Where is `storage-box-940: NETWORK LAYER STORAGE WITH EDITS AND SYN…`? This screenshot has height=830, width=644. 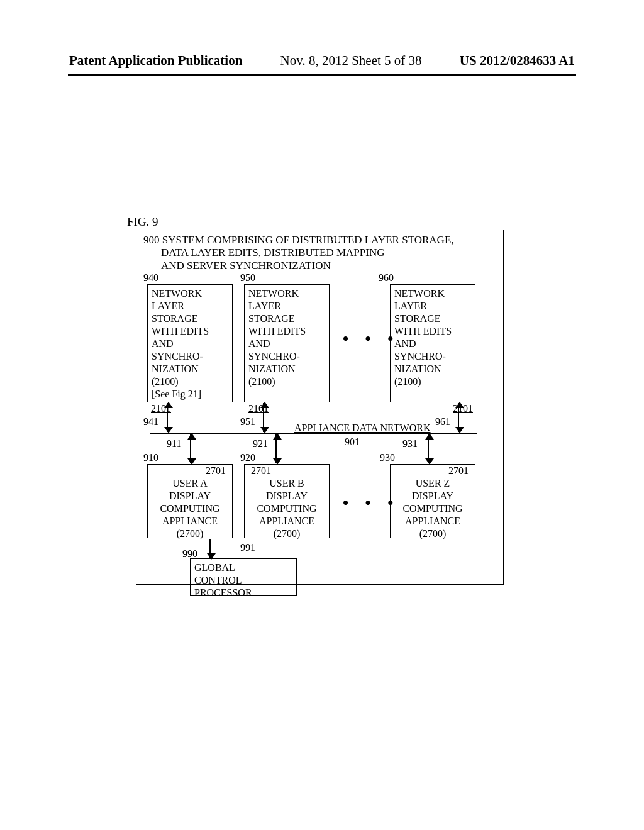 storage-box-940: NETWORK LAYER STORAGE WITH EDITS AND SYN… is located at coordinates (190, 343).